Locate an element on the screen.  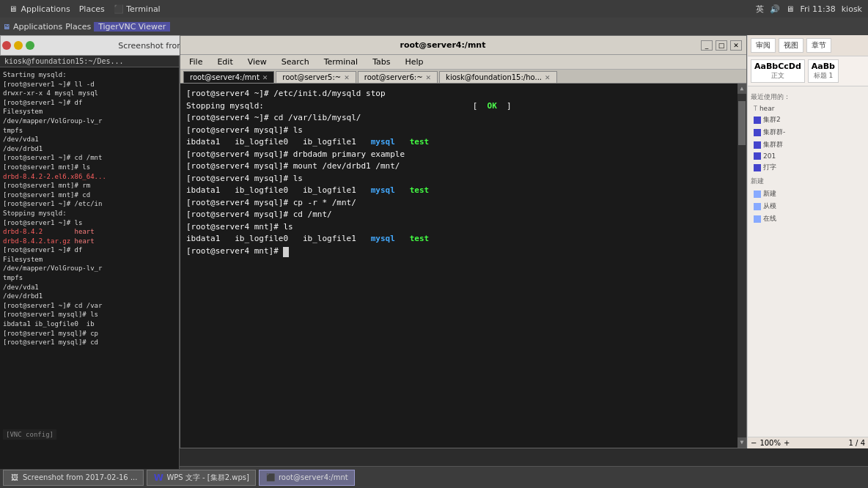
zoom-out-btn: − is located at coordinates (754, 443).